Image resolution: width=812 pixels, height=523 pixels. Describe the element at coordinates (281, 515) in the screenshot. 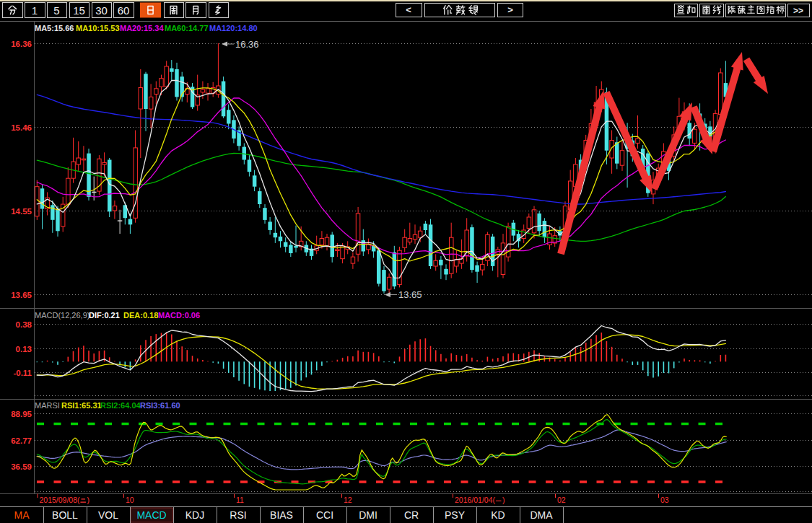

I see `svg-text: BIAS` at that location.